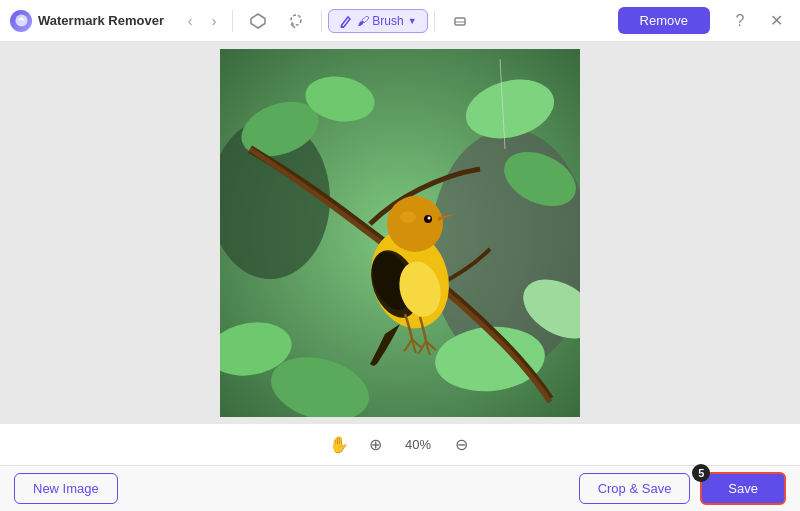 Image resolution: width=800 pixels, height=511 pixels. I want to click on save-button-wrapper: 5 Save, so click(743, 488).